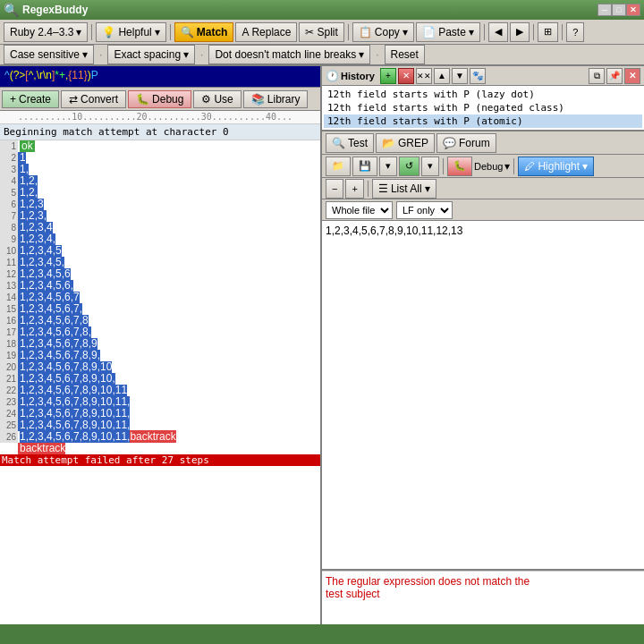  What do you see at coordinates (204, 32) in the screenshot?
I see `match-button: 🔍 Match` at bounding box center [204, 32].